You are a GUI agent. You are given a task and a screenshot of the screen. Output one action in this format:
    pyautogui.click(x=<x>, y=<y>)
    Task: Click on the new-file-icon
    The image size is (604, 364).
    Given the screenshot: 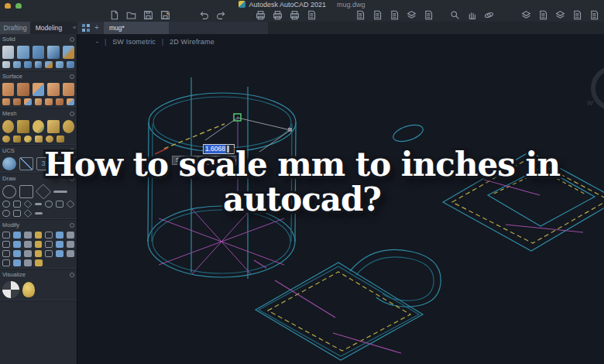 What is the action you would take?
    pyautogui.click(x=115, y=15)
    